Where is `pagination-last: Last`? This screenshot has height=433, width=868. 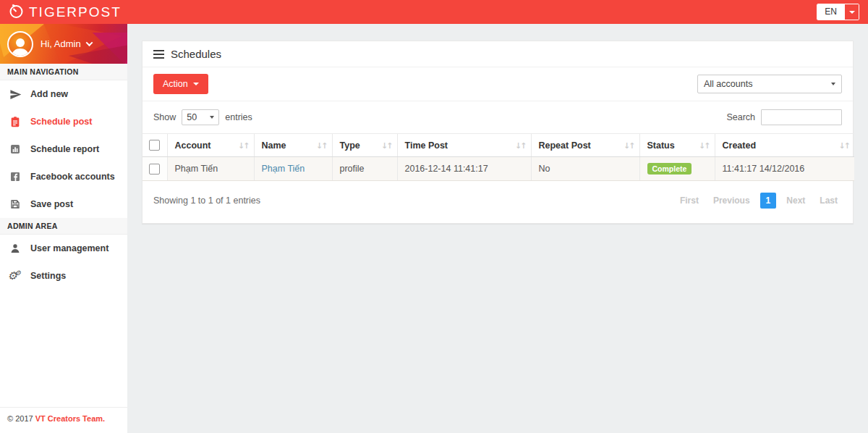 pagination-last: Last is located at coordinates (829, 201).